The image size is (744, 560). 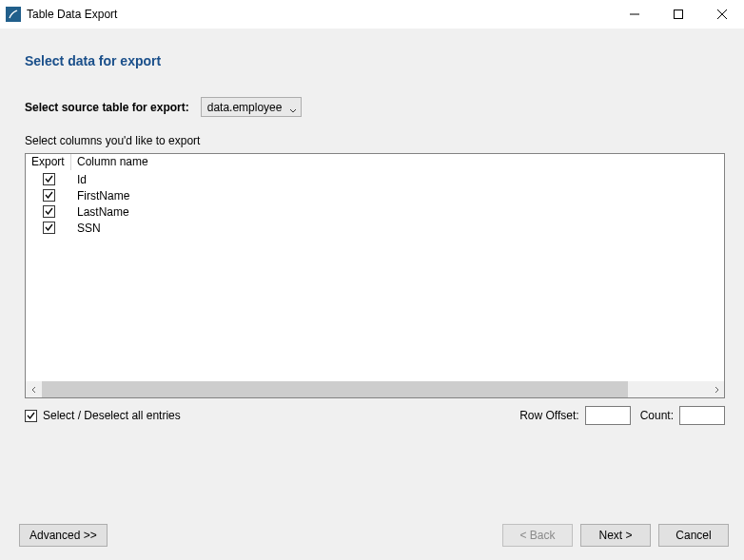 What do you see at coordinates (617, 415) in the screenshot?
I see `offset-group: Row Offset: Count:` at bounding box center [617, 415].